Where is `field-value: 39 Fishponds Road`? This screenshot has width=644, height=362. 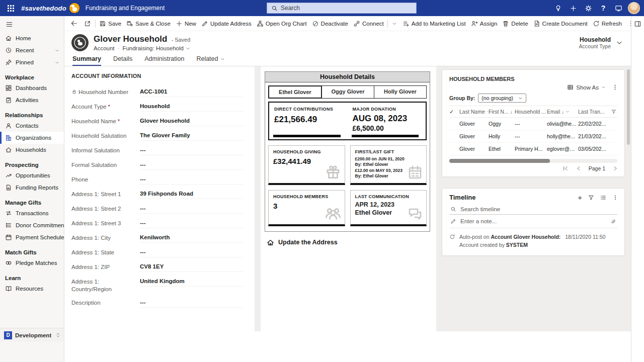 field-value: 39 Fishponds Road is located at coordinates (192, 194).